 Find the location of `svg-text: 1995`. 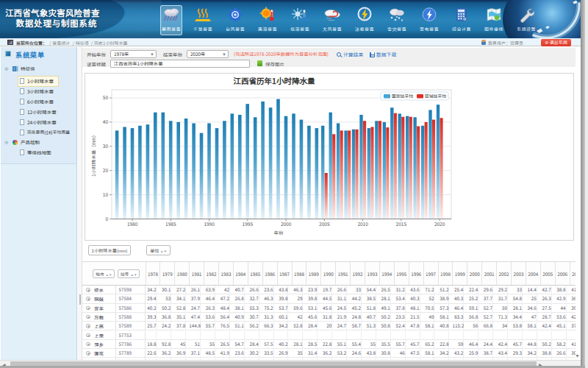

svg-text: 1995 is located at coordinates (248, 224).